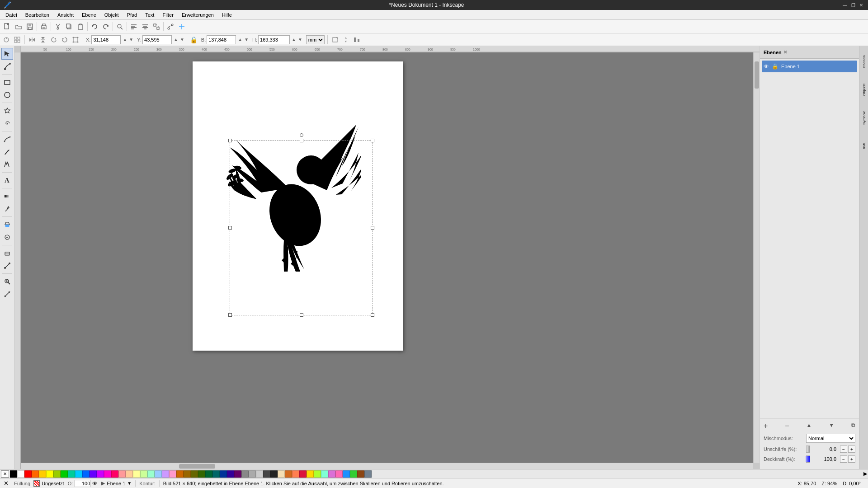  I want to click on palette-yellow-orange, so click(42, 474).